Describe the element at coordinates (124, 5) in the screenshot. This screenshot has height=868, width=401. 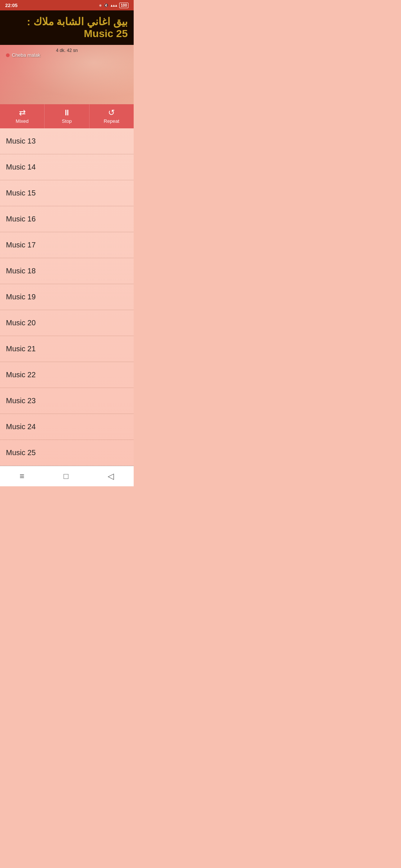
I see `battery-icon: 100` at that location.